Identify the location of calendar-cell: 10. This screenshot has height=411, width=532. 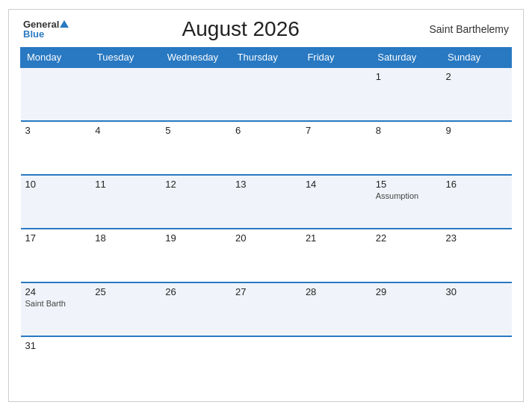
(56, 202).